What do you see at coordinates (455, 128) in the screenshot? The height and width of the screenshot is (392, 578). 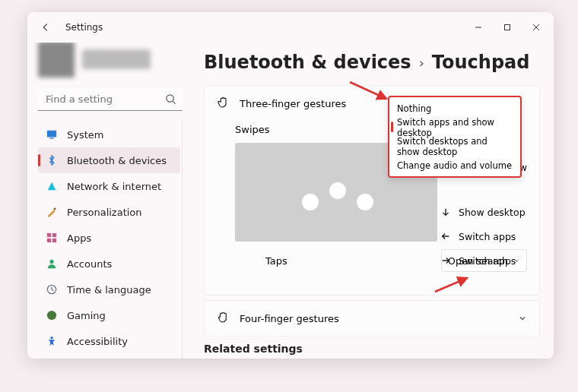 I see `dropdown-option-switch-apps-desktop: Switch apps and show desktop` at bounding box center [455, 128].